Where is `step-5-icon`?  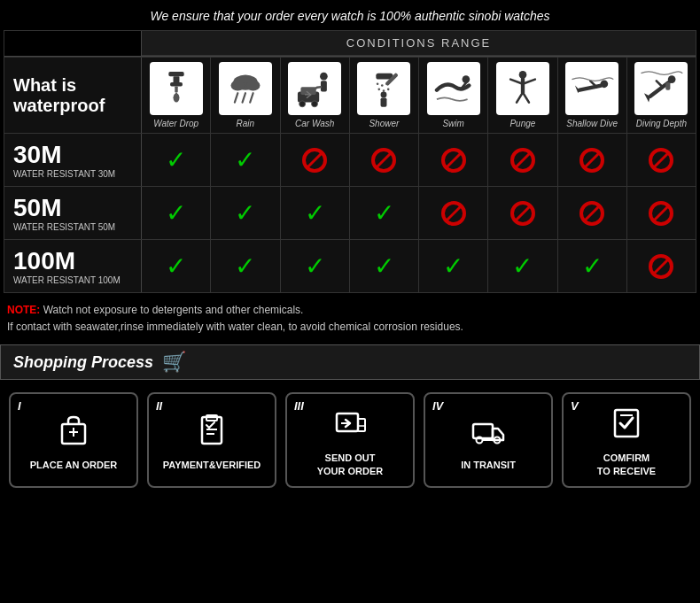 step-5-icon is located at coordinates (626, 427).